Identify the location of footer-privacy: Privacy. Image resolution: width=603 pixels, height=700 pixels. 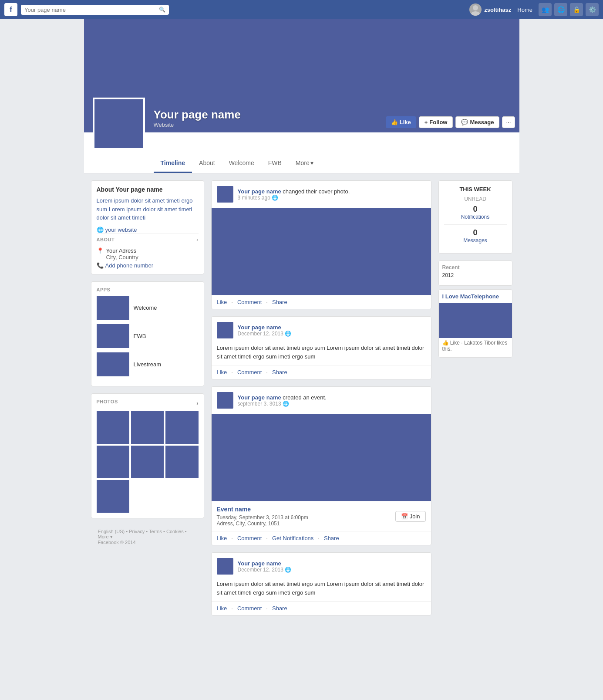
(137, 531).